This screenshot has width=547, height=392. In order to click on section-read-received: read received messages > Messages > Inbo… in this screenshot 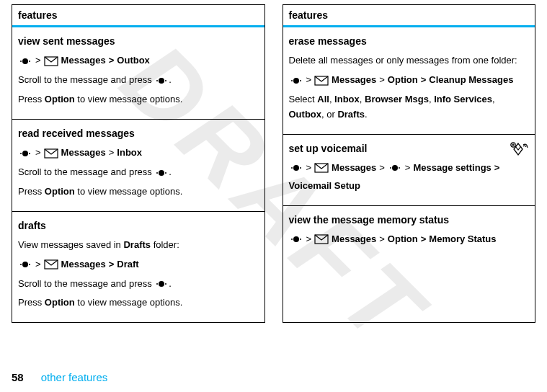, I will do `click(138, 166)`.